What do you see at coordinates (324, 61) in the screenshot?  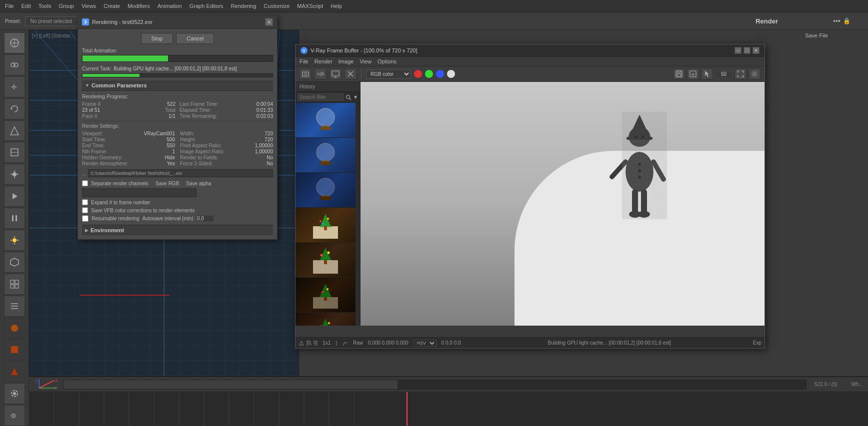 I see `vfb-menu-render: Render` at bounding box center [324, 61].